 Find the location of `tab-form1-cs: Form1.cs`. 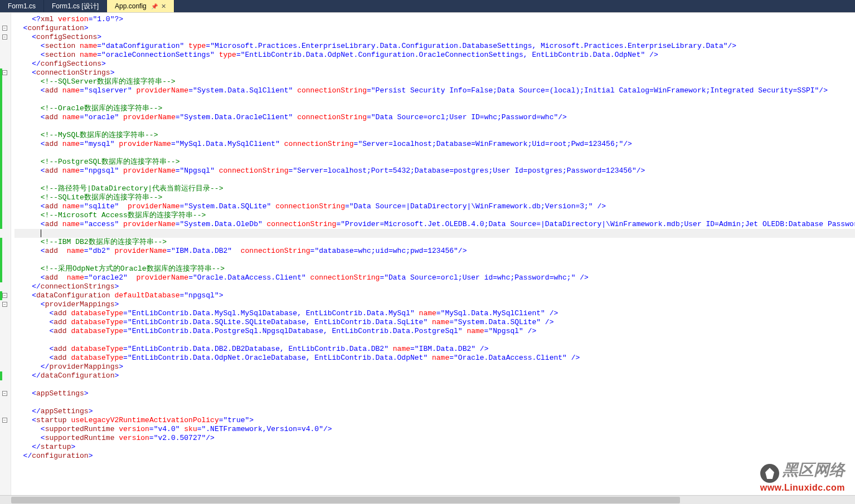

tab-form1-cs: Form1.cs is located at coordinates (22, 6).